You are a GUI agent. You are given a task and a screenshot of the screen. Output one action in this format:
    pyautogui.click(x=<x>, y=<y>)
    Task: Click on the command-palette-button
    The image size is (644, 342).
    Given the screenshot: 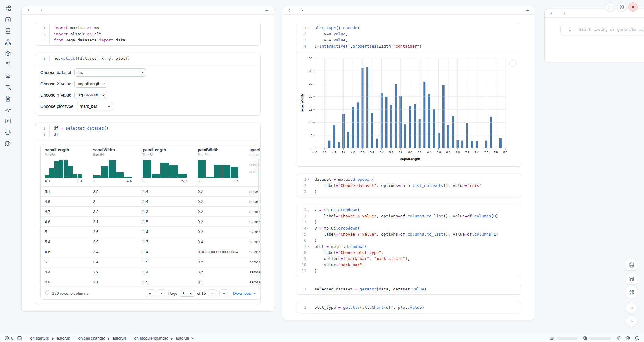 What is the action you would take?
    pyautogui.click(x=631, y=292)
    